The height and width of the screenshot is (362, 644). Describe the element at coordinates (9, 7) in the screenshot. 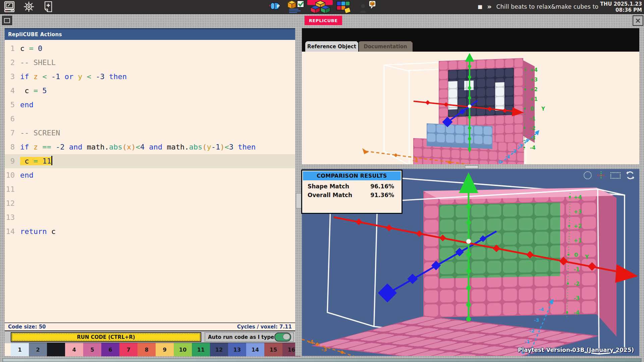

I see `display-icon` at that location.